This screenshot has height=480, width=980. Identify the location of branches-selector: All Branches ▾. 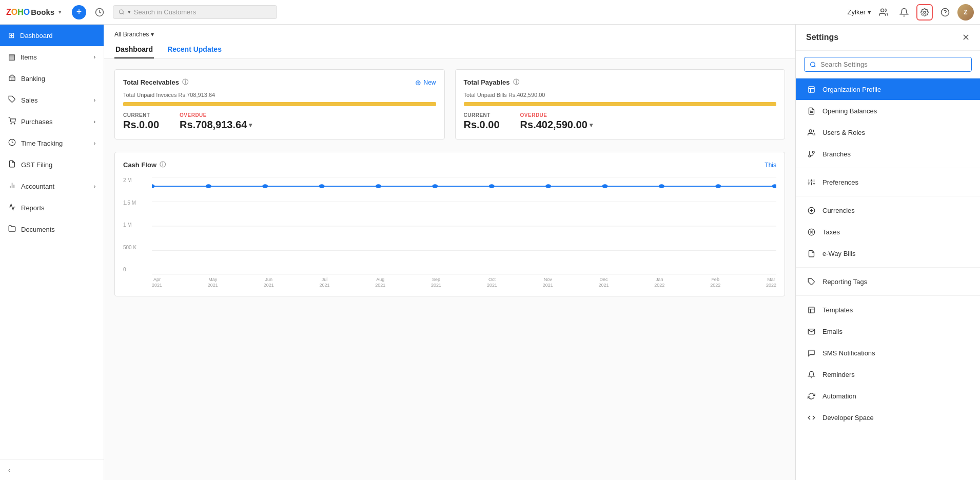
(449, 34).